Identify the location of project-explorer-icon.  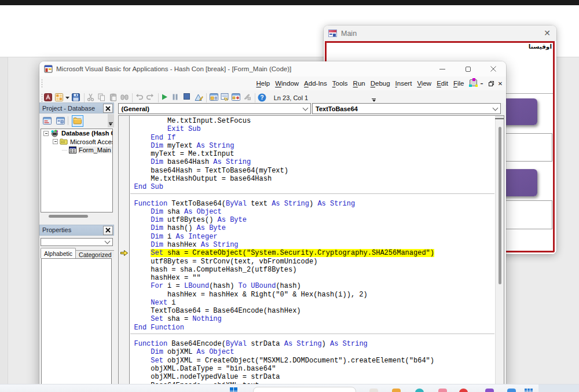
(214, 98).